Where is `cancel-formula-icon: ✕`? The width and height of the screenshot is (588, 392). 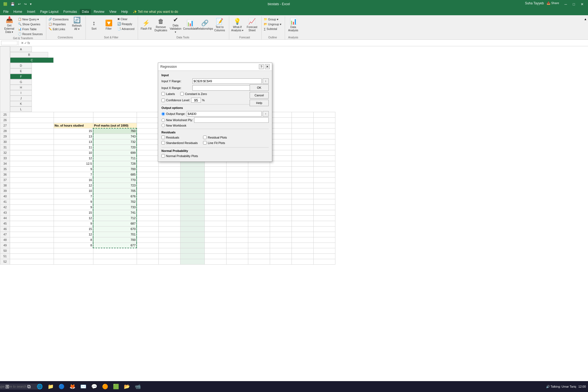
cancel-formula-icon: ✕ is located at coordinates (22, 43).